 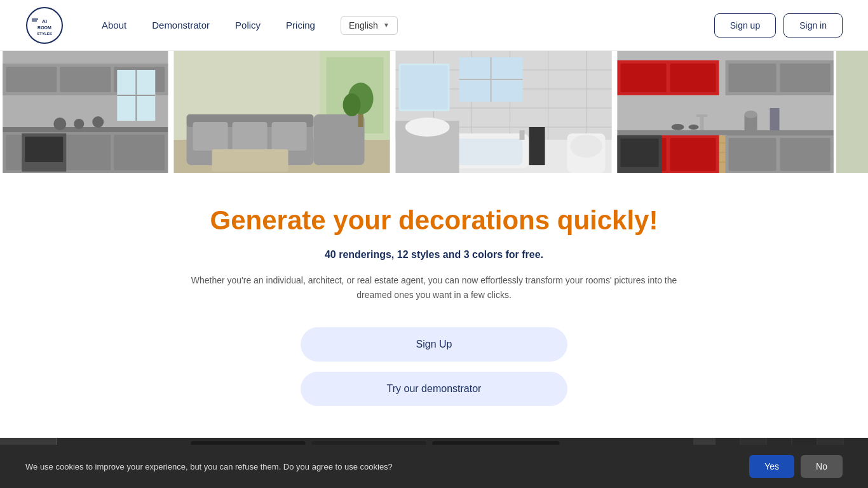 What do you see at coordinates (248, 25) in the screenshot?
I see `nav-policy: Policy` at bounding box center [248, 25].